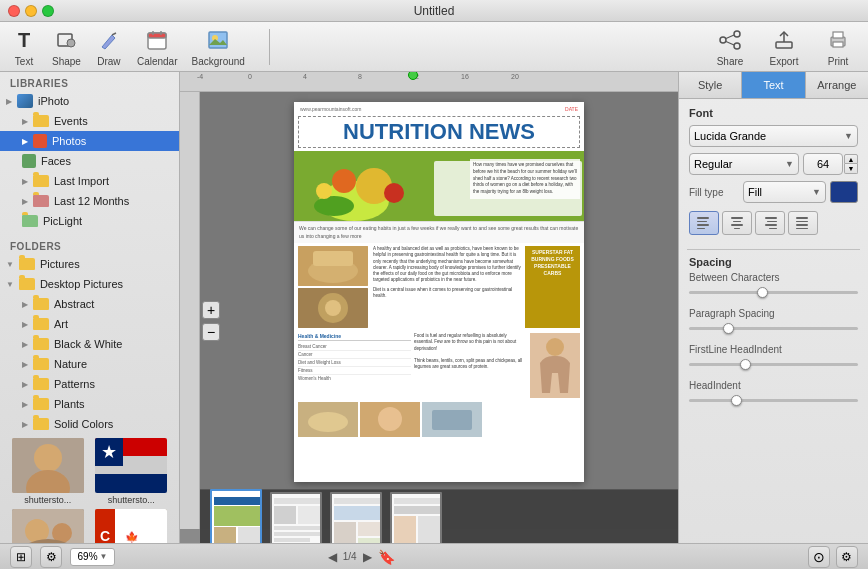 The width and height of the screenshot is (868, 569). What do you see at coordinates (24, 46) in the screenshot?
I see `tool-text: T Text` at bounding box center [24, 46].